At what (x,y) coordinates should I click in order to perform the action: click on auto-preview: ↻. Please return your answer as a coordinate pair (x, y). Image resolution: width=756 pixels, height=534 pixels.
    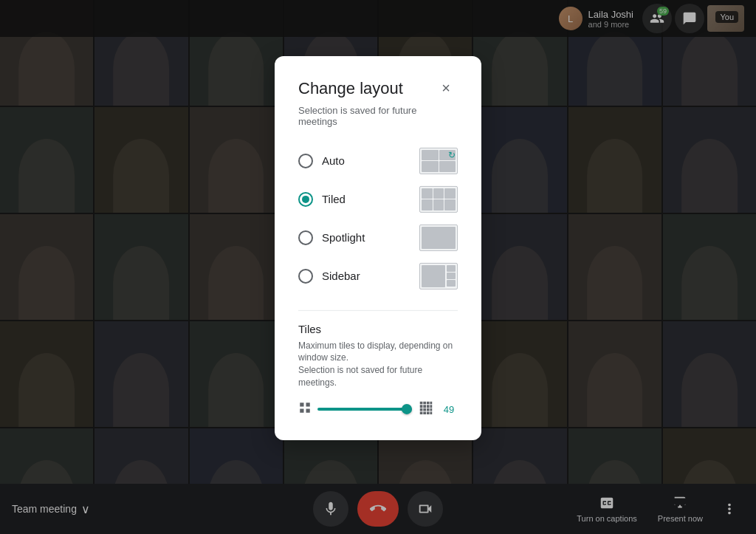
    Looking at the image, I should click on (439, 160).